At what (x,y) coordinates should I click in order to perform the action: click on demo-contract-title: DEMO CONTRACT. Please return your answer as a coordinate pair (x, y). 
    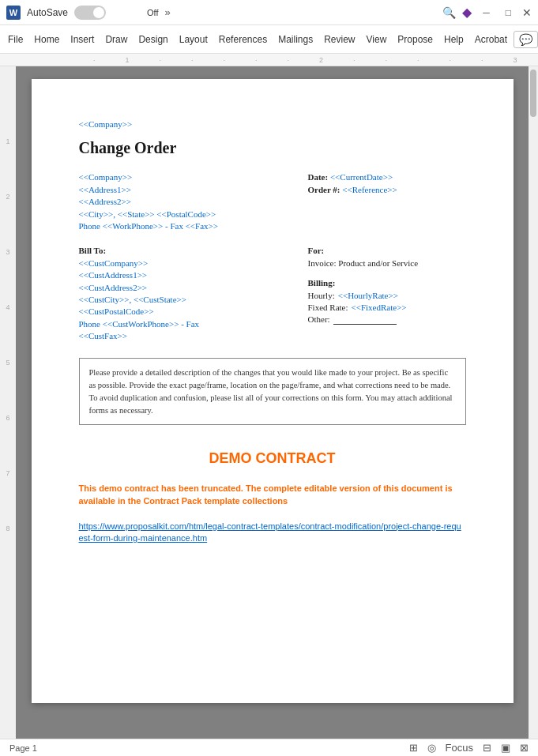
    Looking at the image, I should click on (273, 458).